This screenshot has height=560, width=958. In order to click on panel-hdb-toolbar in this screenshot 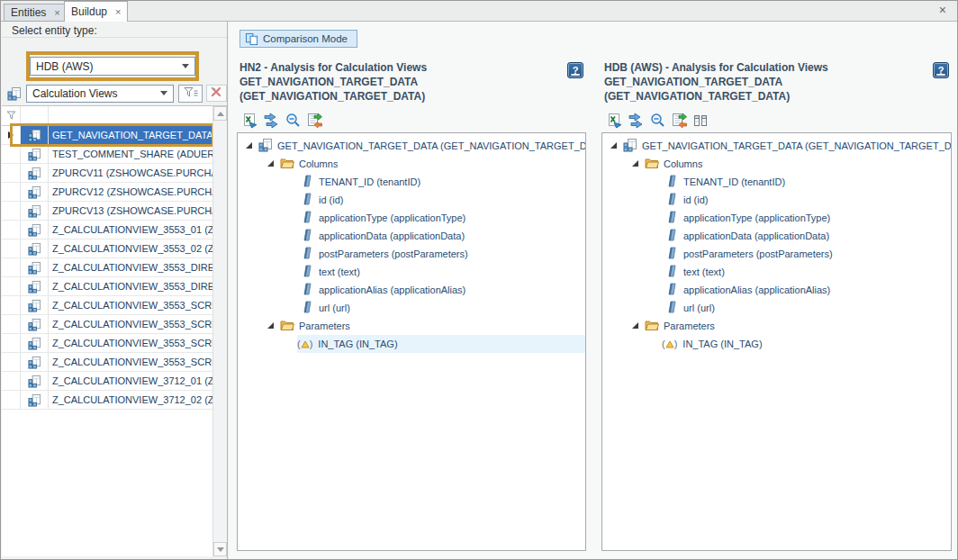, I will do `click(776, 121)`.